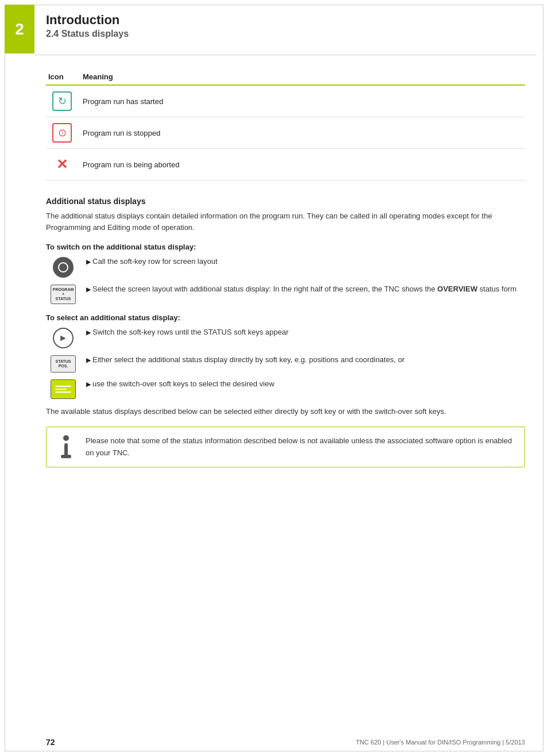 The width and height of the screenshot is (548, 756). I want to click on note-icon-circle, so click(66, 438).